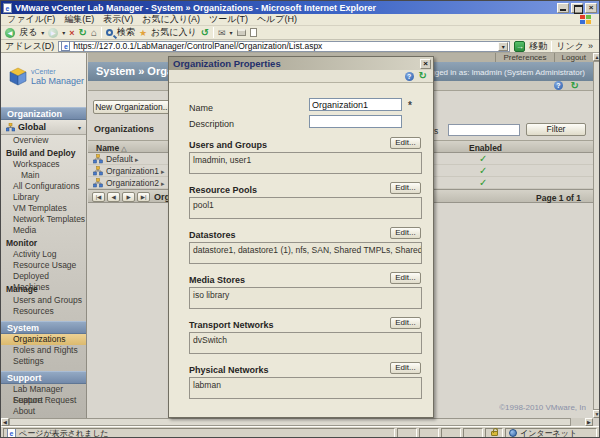  What do you see at coordinates (122, 159) in the screenshot?
I see `org-name-link: Default▸` at bounding box center [122, 159].